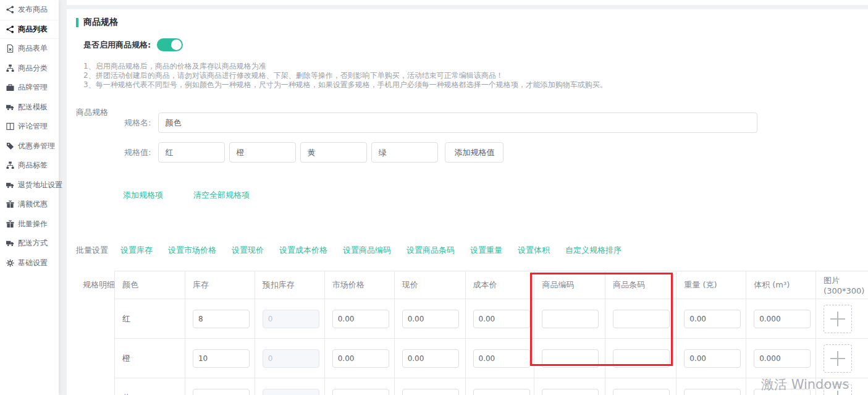  What do you see at coordinates (593, 250) in the screenshot?
I see `custom-spec-sort-link: 自定义规格排序` at bounding box center [593, 250].